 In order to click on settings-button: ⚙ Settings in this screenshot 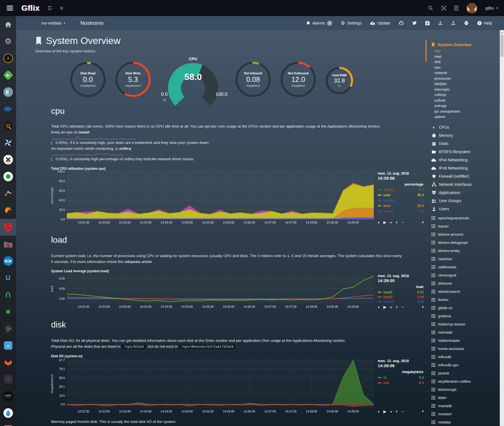, I will do `click(351, 23)`.